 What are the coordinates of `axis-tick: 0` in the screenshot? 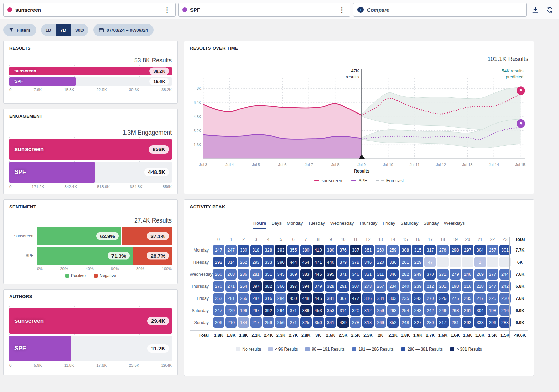 It's located at (10, 365).